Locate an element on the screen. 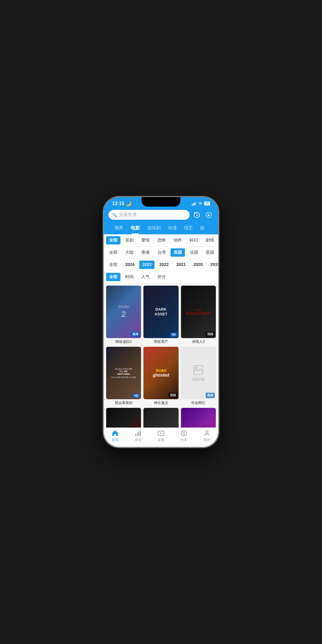  movie-item-4: ELIZA TAYLOR I'LL BEWATCHING YOU ARE NEV… is located at coordinates (123, 376).